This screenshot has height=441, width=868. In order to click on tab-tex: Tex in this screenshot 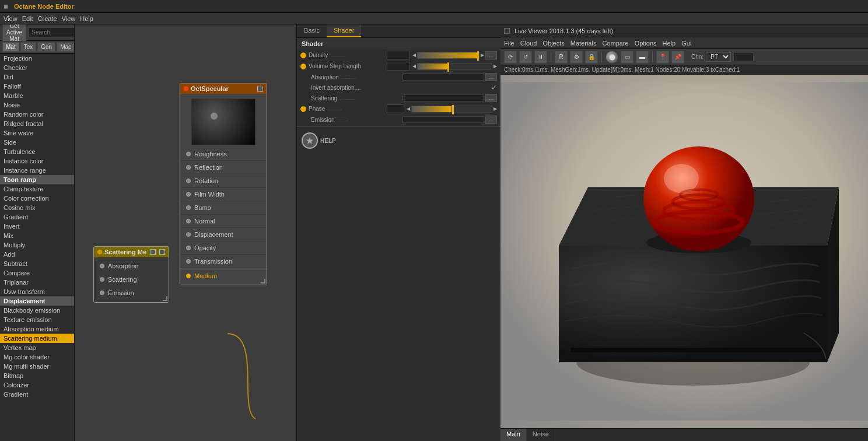, I will do `click(29, 47)`.